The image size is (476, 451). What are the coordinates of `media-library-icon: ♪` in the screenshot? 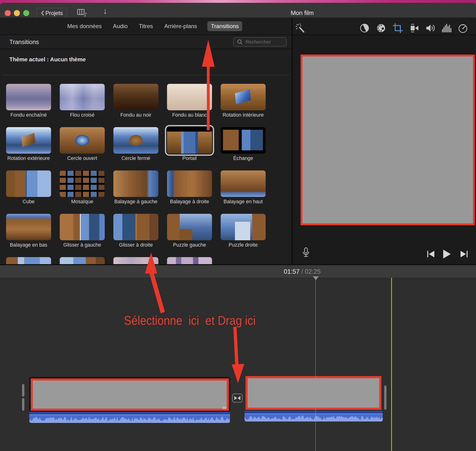 It's located at (82, 13).